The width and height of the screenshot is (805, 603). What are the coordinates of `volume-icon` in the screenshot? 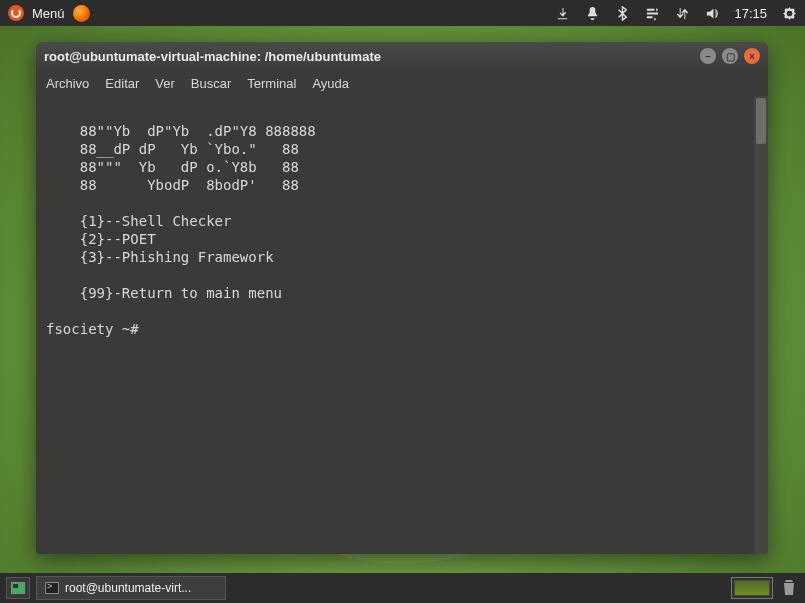 It's located at (712, 13).